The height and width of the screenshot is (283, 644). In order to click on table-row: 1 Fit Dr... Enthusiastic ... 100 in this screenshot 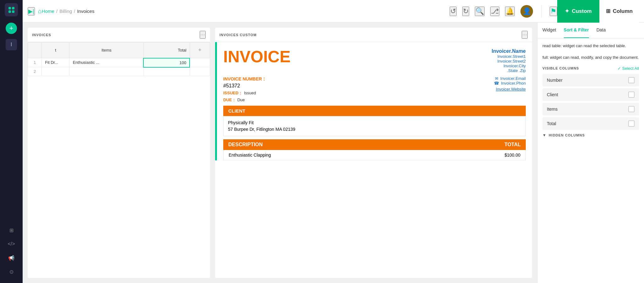, I will do `click(119, 63)`.